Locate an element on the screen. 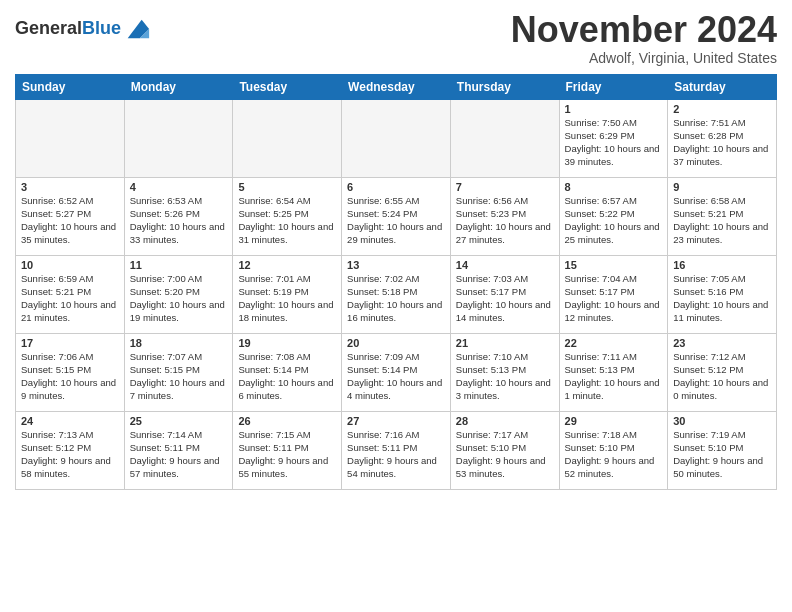 This screenshot has width=792, height=612. location: Adwolf, Virginia, United States is located at coordinates (644, 58).